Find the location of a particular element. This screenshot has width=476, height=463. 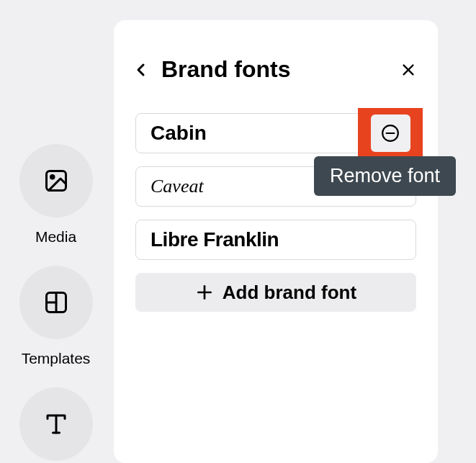

add-brand-font-button: Add brand font is located at coordinates (276, 292).